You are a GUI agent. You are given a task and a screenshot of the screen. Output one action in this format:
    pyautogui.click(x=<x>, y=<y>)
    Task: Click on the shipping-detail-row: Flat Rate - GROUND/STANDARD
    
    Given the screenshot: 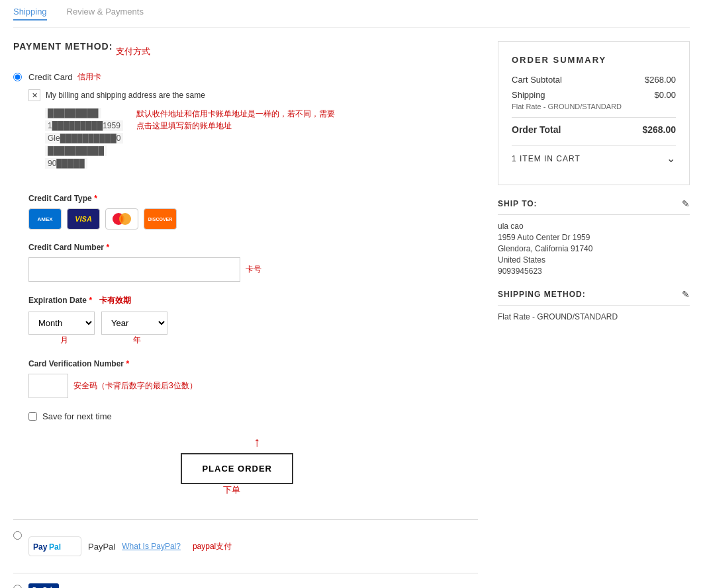 What is the action you would take?
    pyautogui.click(x=594, y=106)
    